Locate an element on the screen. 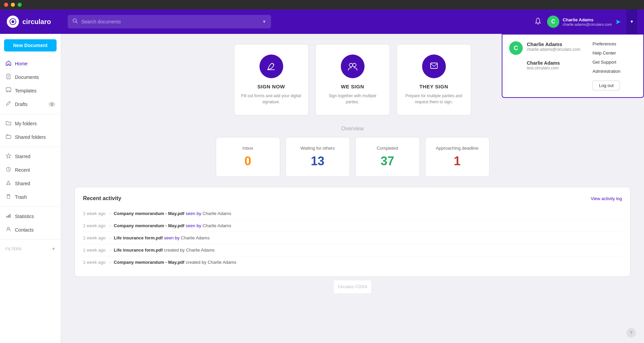 The image size is (644, 343). maximize-button is located at coordinates (20, 5).